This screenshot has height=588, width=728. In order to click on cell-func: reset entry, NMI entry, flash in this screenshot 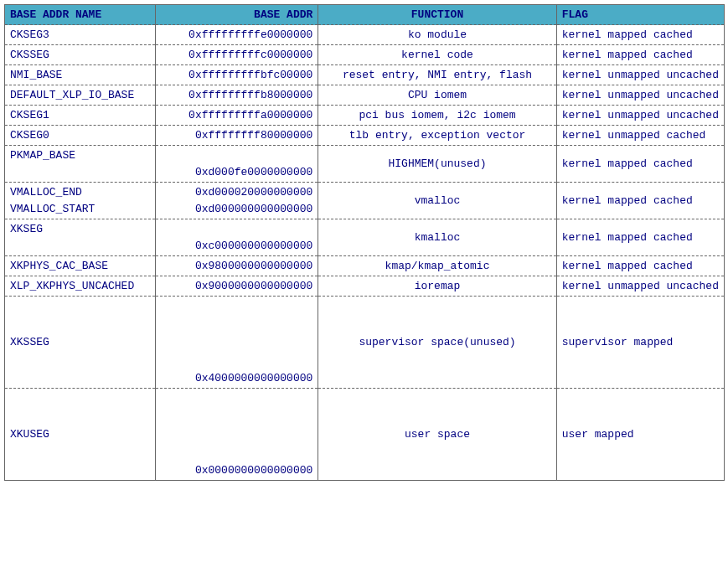, I will do `click(437, 75)`.